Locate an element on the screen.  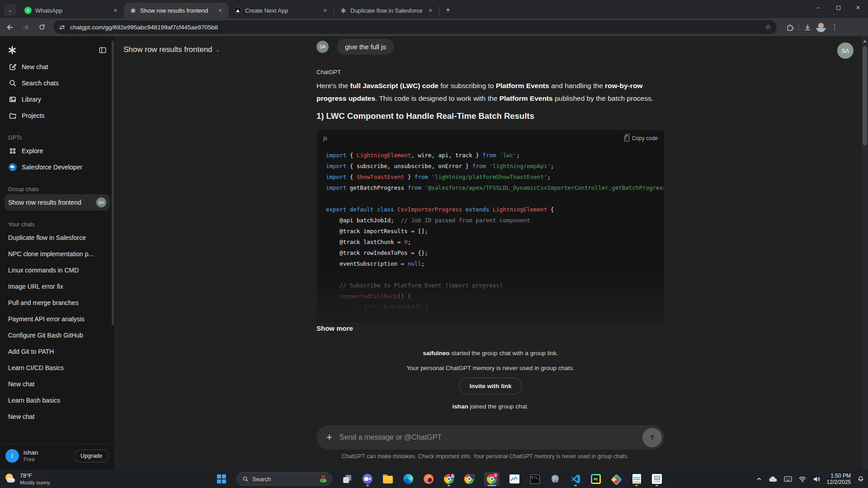
taskbar-search: Search is located at coordinates (284, 479).